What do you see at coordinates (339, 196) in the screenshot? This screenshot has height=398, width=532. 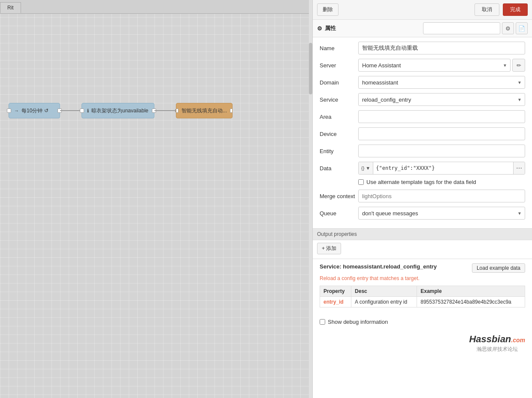 I see `merge-context-label: Merge context` at bounding box center [339, 196].